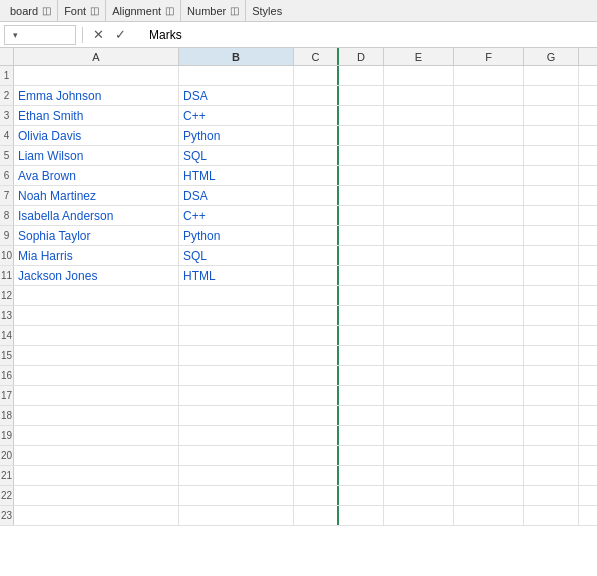 Image resolution: width=597 pixels, height=576 pixels. Describe the element at coordinates (362, 96) in the screenshot. I see `cell-D2` at that location.